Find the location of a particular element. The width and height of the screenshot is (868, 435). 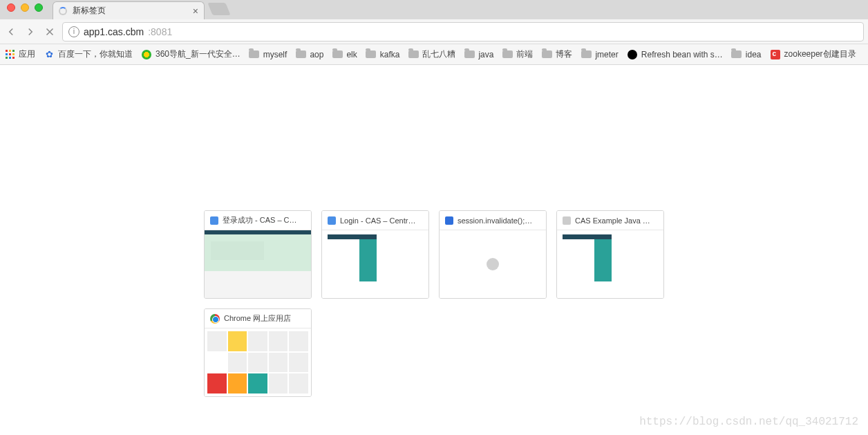

bookmark-item: idea is located at coordinates (746, 55).